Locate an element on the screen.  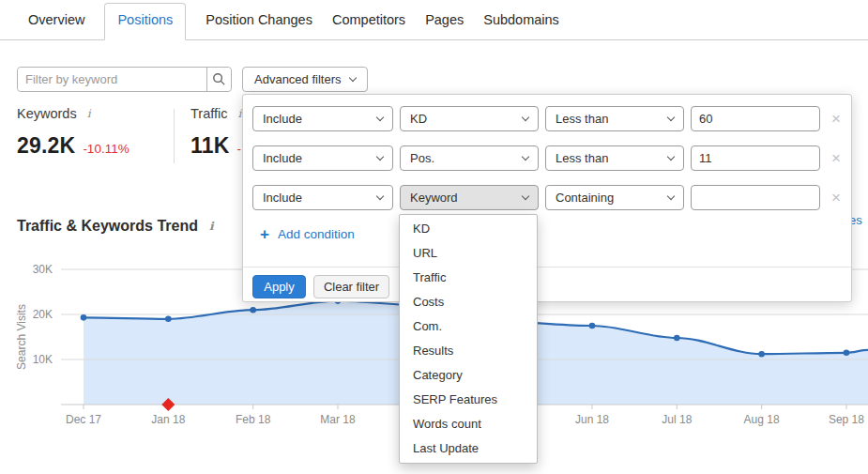
keywords-stat-value: 29.2K is located at coordinates (46, 146).